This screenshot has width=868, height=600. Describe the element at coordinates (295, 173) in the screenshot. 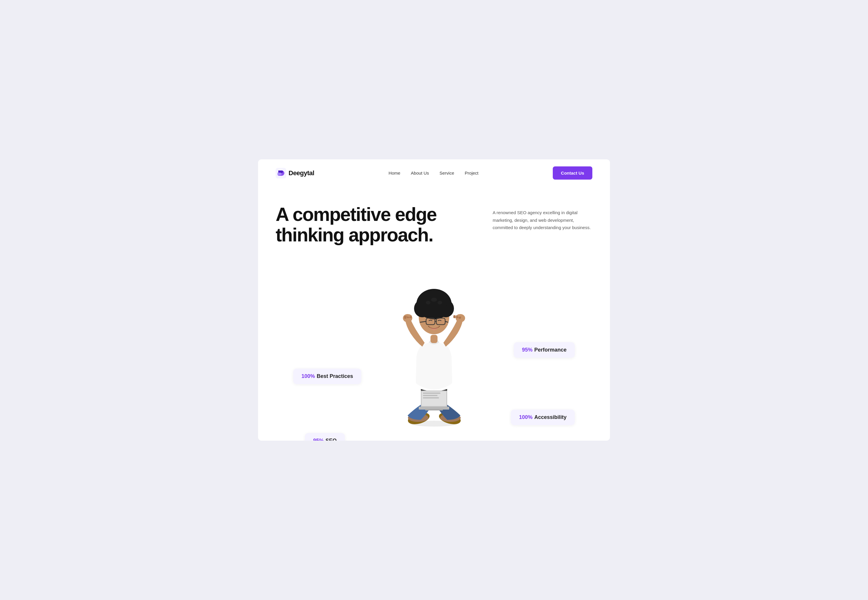

I see `logo: Deegytal` at that location.